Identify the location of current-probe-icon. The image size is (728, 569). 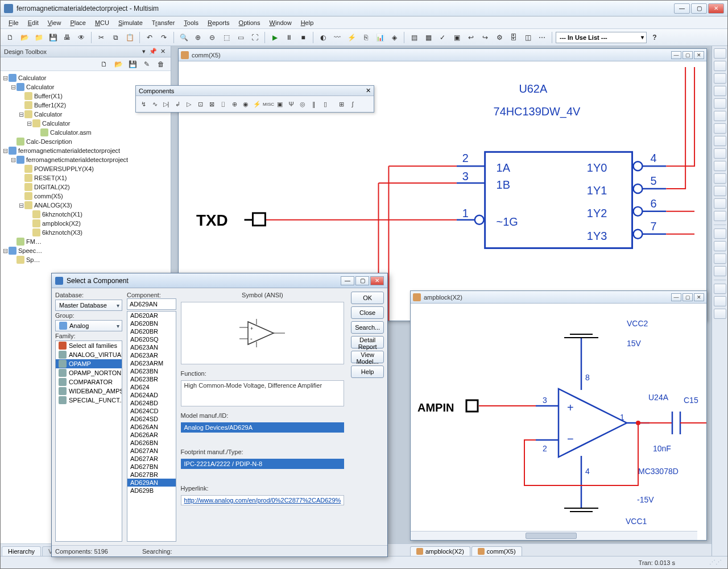
(720, 314).